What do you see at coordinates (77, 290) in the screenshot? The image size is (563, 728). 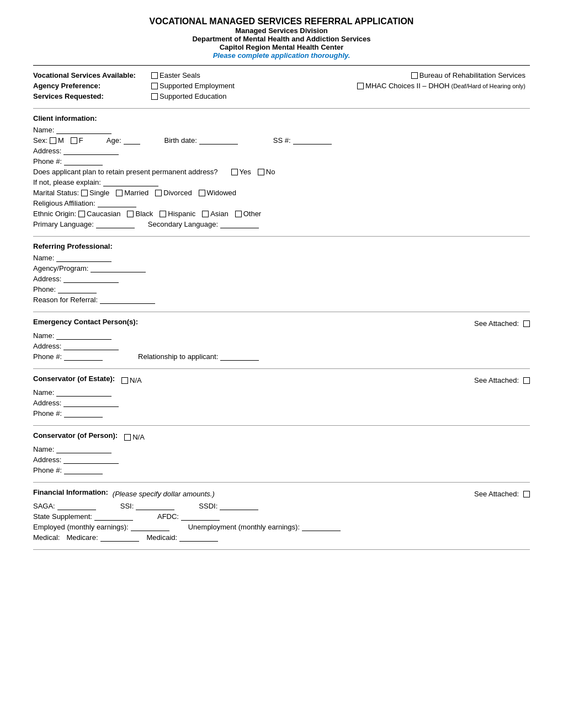 I see `ref-phone-input` at bounding box center [77, 290].